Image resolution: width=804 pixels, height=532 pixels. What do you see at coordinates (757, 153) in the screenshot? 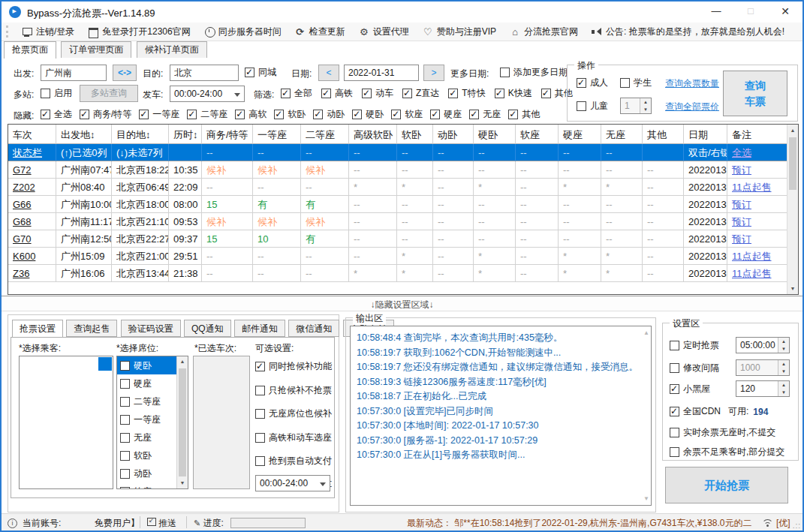
I see `select-all-link: 全选` at bounding box center [757, 153].